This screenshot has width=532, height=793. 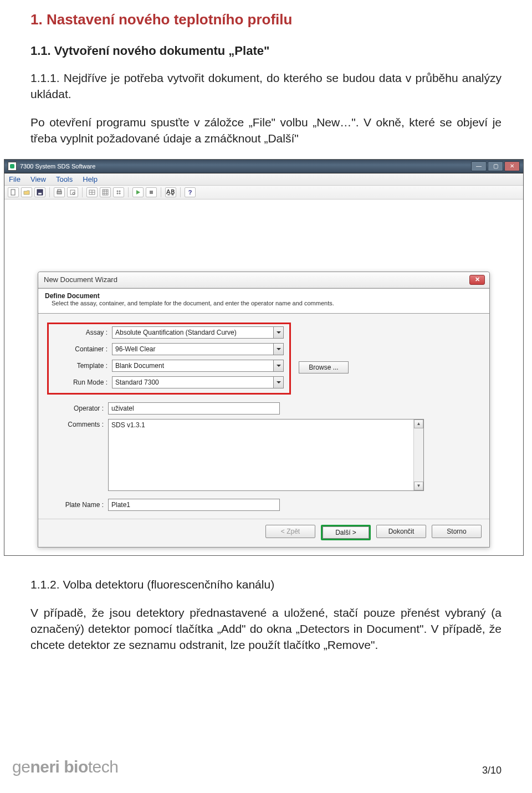 I want to click on operator-input: uživatel, so click(x=194, y=408).